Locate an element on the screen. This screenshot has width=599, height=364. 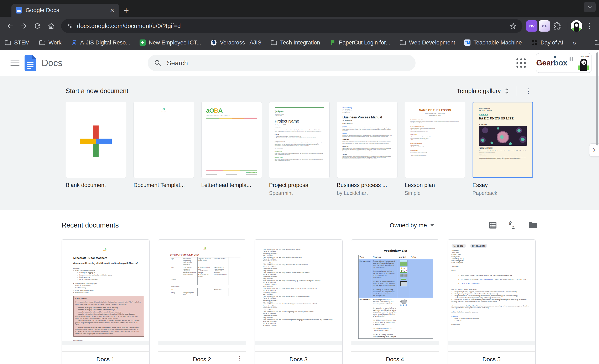
bookmark-label: Day of AI is located at coordinates (552, 43).